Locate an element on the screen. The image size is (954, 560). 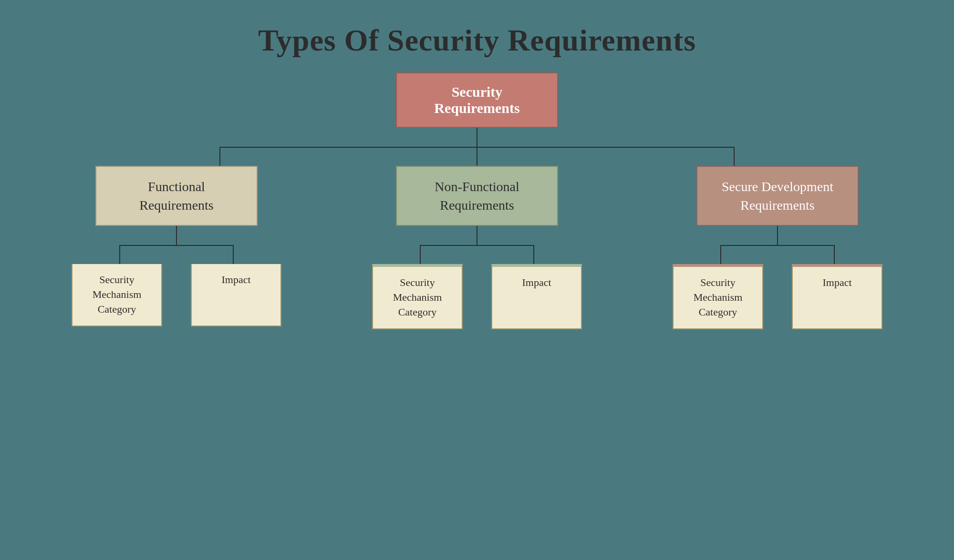
nonfunctional-connector is located at coordinates (477, 245).